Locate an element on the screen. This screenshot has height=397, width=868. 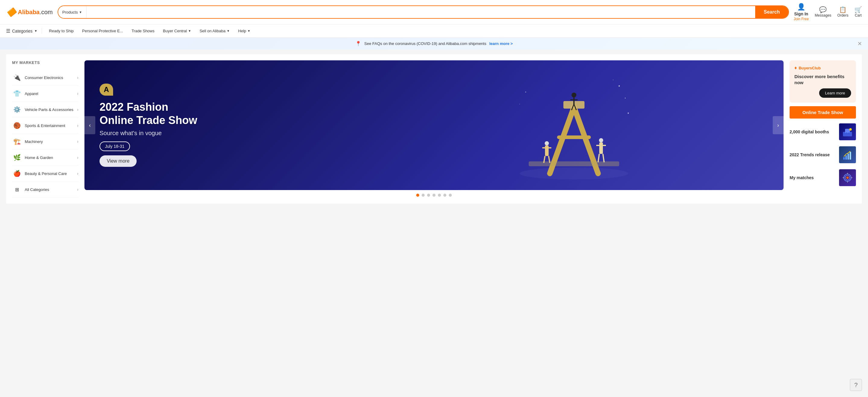
products-dropdown-button: Products ▼ is located at coordinates (72, 12).